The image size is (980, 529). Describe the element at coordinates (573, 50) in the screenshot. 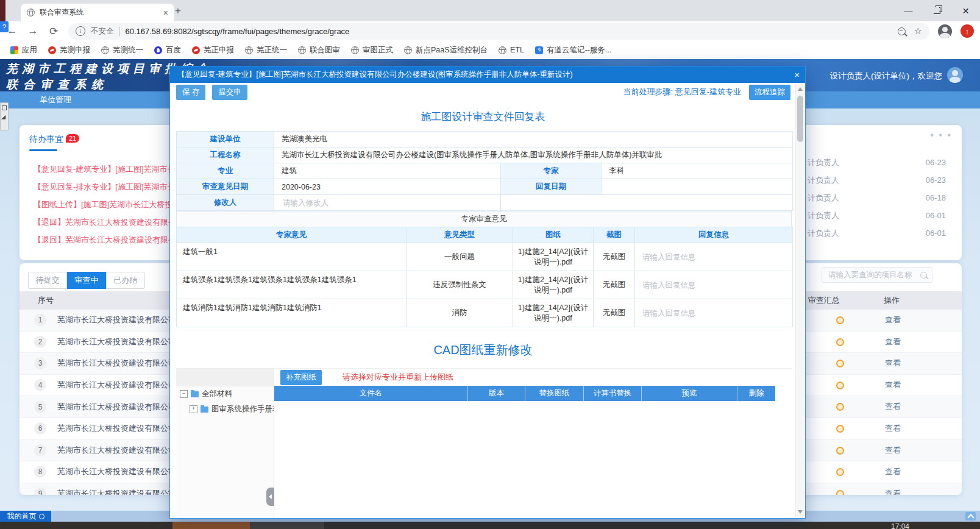

I see `bookmark-item: 有道云笔记--服务...` at that location.